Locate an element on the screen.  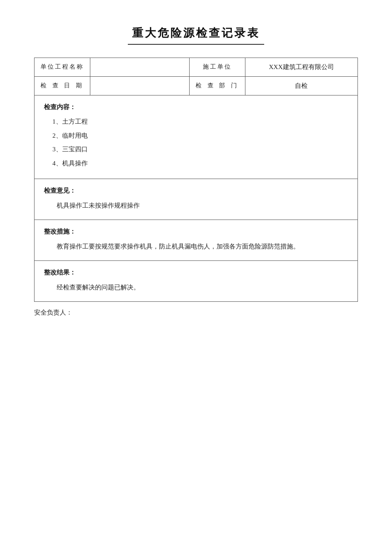
rectification-measures-content: 教育操作工要按规范要求操作机具，防止机具漏电伤人，加强各方面危险源防范措施。 is located at coordinates (196, 246).